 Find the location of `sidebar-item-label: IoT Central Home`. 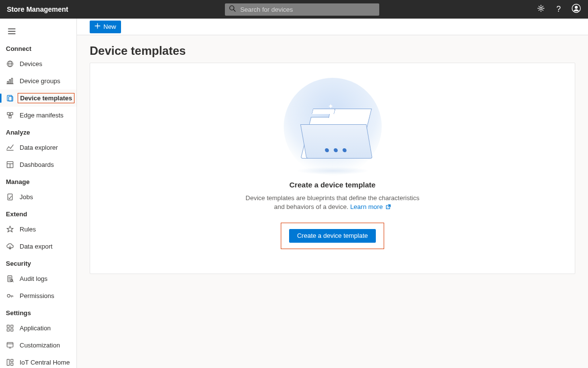

sidebar-item-label: IoT Central Home is located at coordinates (45, 362).